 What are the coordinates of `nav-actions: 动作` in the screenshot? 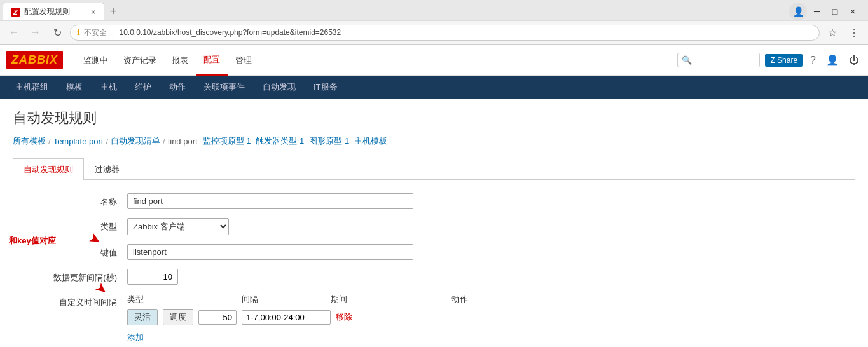 It's located at (177, 87).